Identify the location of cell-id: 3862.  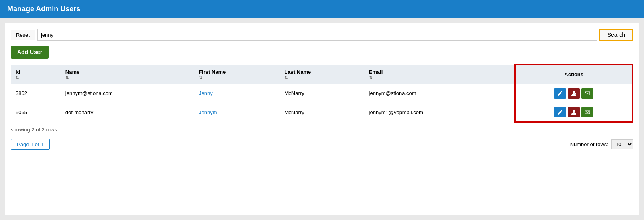
(36, 93).